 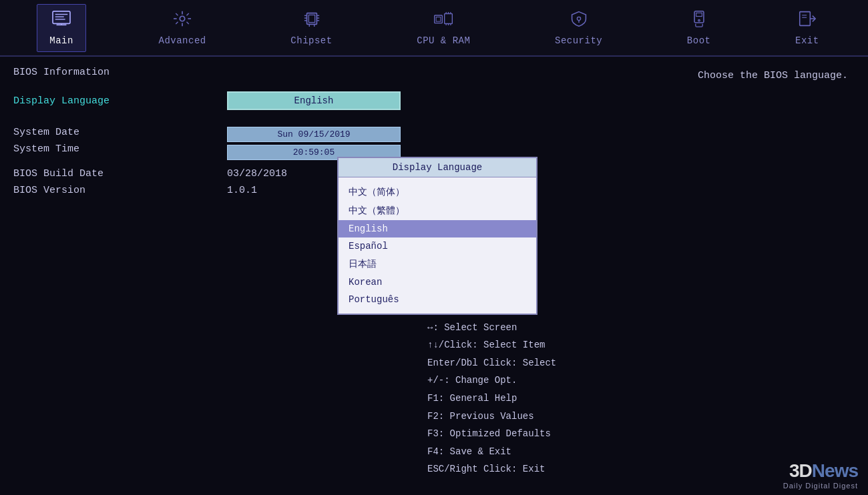 I want to click on nav-label-boot: Boot, so click(x=699, y=41).